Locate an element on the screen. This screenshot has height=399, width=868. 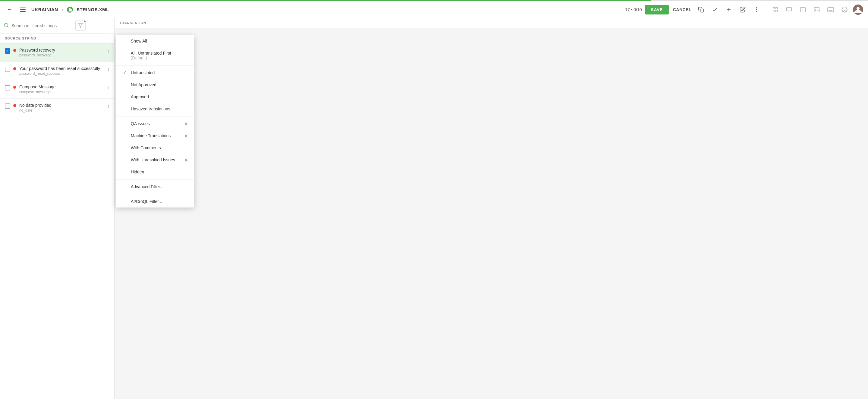
string-content: Your password has been reset successfull… is located at coordinates (62, 71).